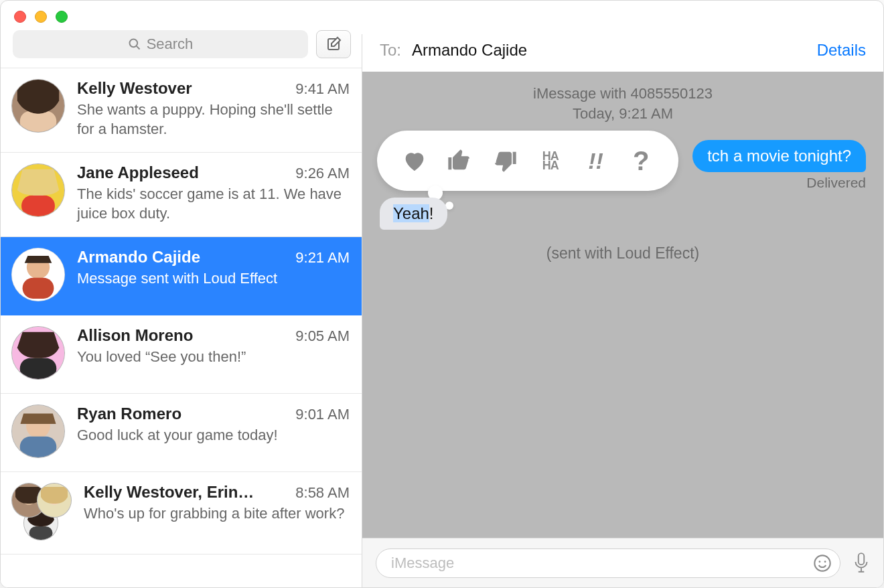 Image resolution: width=884 pixels, height=588 pixels. I want to click on to-label: To:, so click(390, 50).